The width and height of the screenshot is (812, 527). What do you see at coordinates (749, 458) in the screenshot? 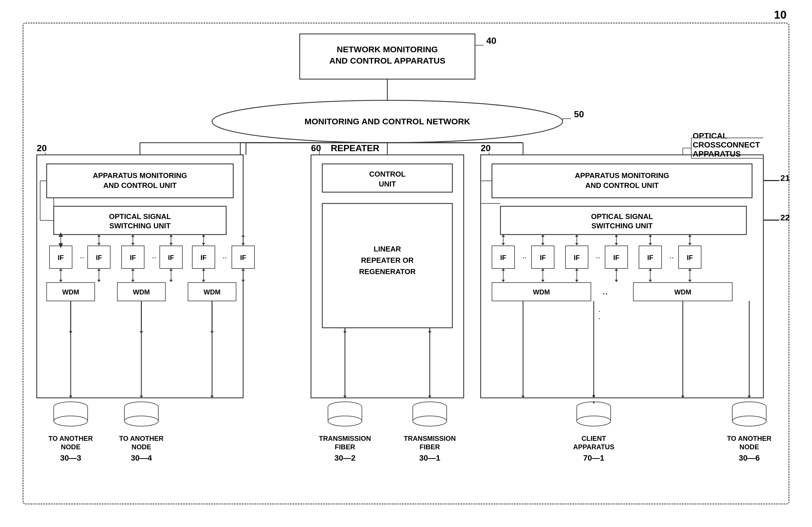
I see `svg-text: 30—6` at bounding box center [749, 458].